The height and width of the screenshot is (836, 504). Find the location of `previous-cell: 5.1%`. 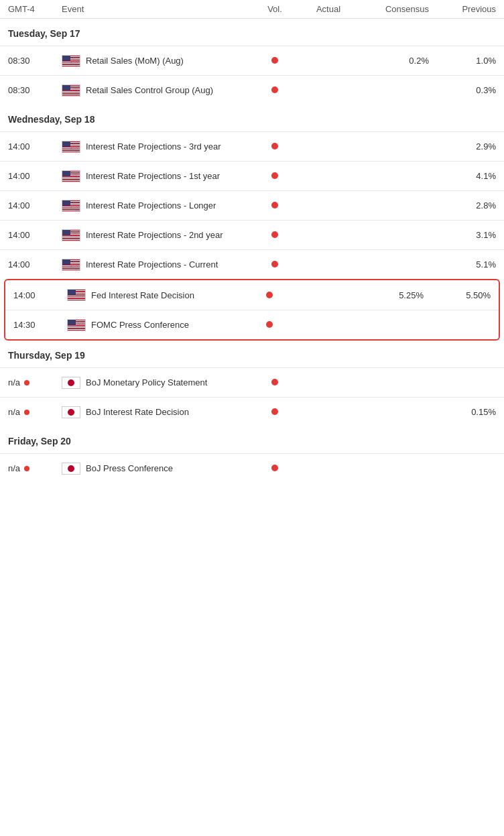

previous-cell: 5.1% is located at coordinates (466, 264).